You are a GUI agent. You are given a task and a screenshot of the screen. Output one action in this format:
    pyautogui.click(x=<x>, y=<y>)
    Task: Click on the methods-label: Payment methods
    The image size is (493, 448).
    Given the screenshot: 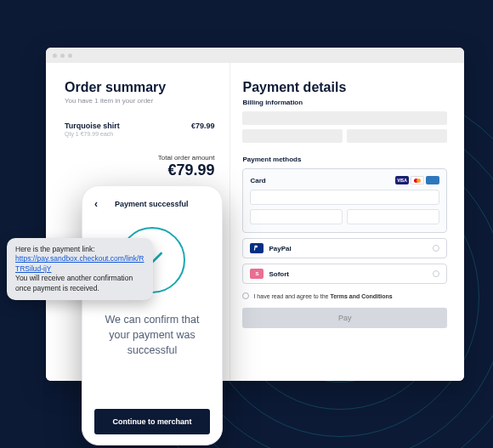 What is the action you would take?
    pyautogui.click(x=345, y=160)
    